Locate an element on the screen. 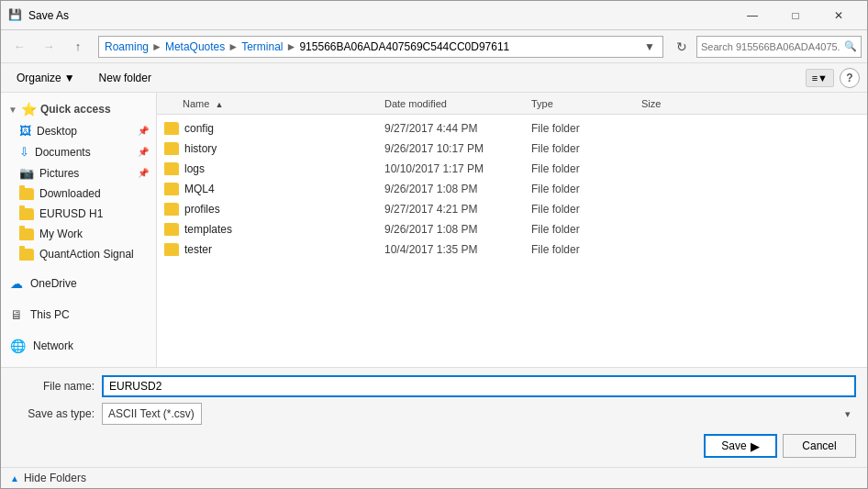  arrow-down-icon: ⇩ is located at coordinates (24, 152).